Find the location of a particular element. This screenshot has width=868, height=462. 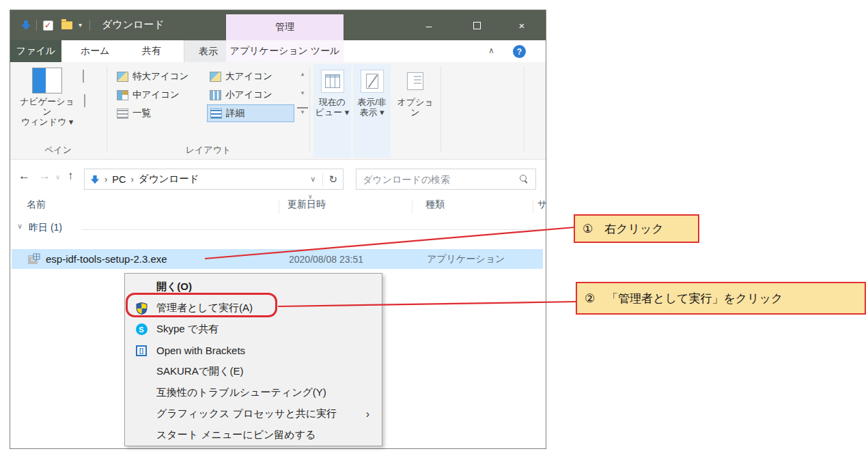

nav-pane-label-line2: ウィンドウ is located at coordinates (44, 121).